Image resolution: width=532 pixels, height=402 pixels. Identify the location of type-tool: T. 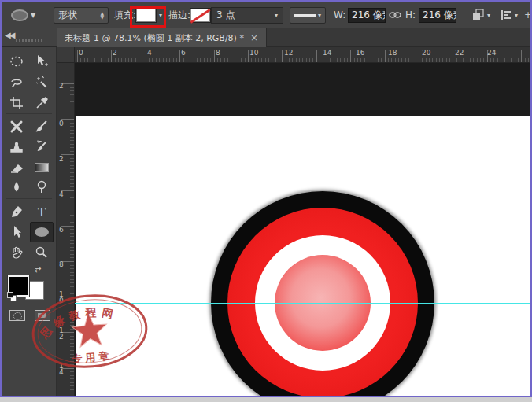
(42, 212).